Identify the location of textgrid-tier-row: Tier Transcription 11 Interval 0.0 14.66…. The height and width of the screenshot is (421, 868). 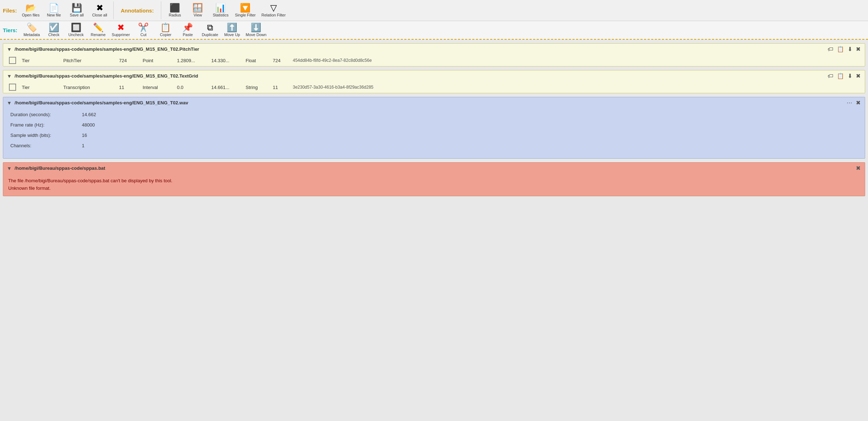
(434, 87).